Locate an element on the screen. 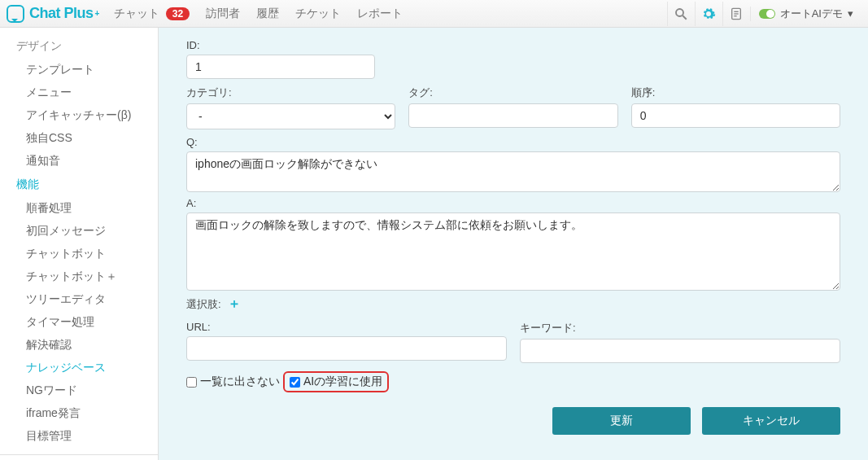  id-label: ID: is located at coordinates (513, 46).